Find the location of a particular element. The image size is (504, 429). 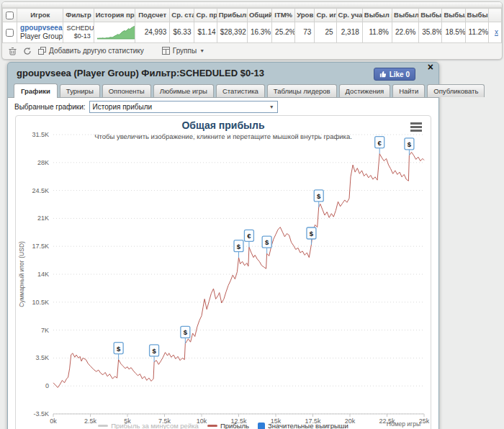

win-marker-symbol: € is located at coordinates (249, 236).